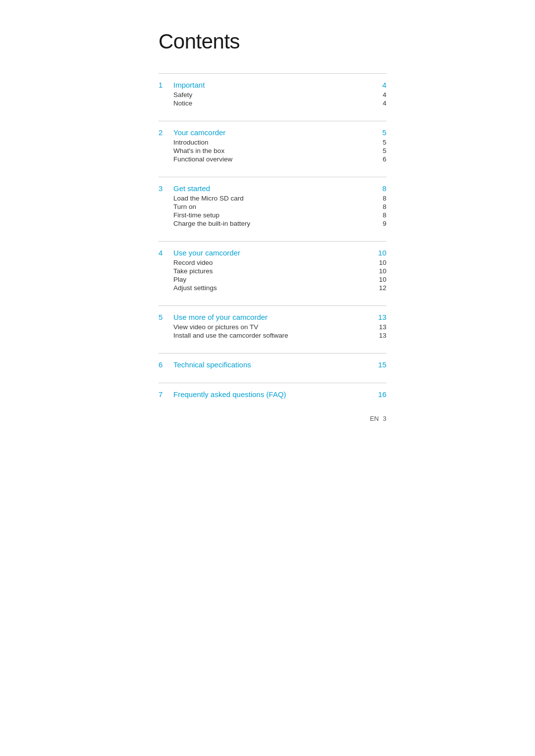  What do you see at coordinates (280, 288) in the screenshot?
I see `list-item: Adjust settings12` at bounding box center [280, 288].